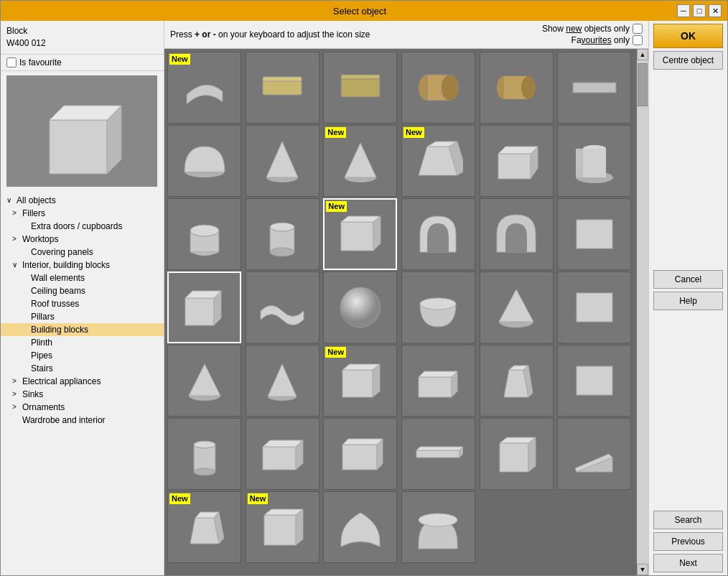 The width and height of the screenshot is (728, 576). I want to click on scroll-down-button: ▼, so click(643, 570).